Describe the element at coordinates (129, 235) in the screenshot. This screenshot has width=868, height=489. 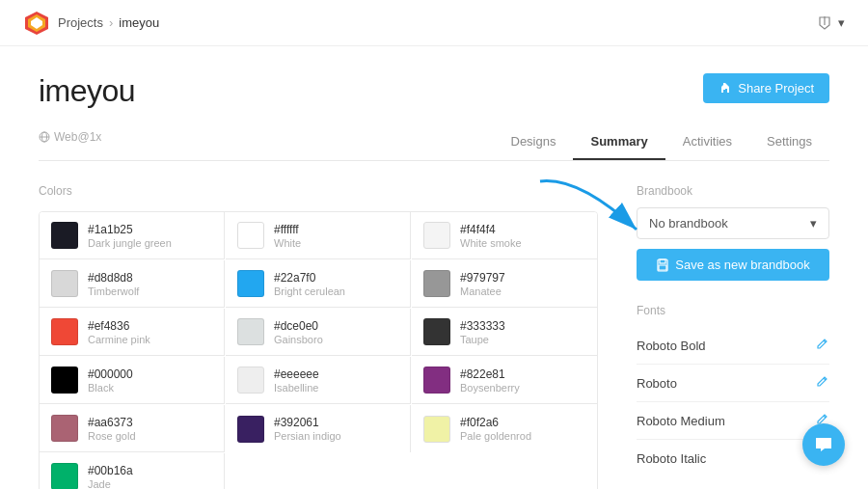
I see `color-info: #1a1b25Dark jungle green` at that location.